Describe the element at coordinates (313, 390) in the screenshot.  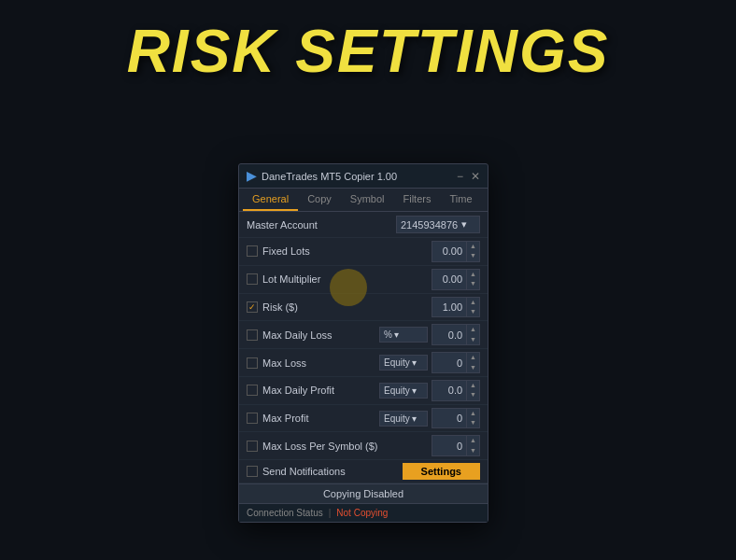
I see `max-daily-profit-label: Max Daily Profit` at that location.